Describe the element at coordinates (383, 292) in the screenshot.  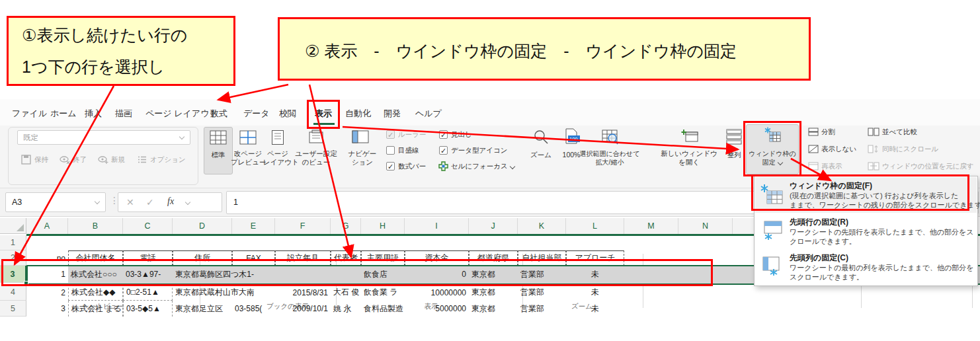
I see `cell-H4: 飲食業 ラ` at that location.